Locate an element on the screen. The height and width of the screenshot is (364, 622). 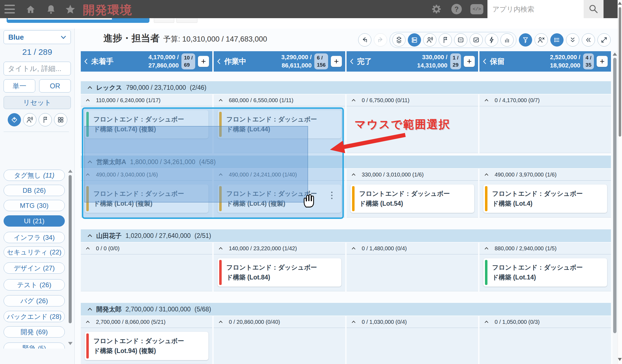
undo-button is located at coordinates (365, 40).